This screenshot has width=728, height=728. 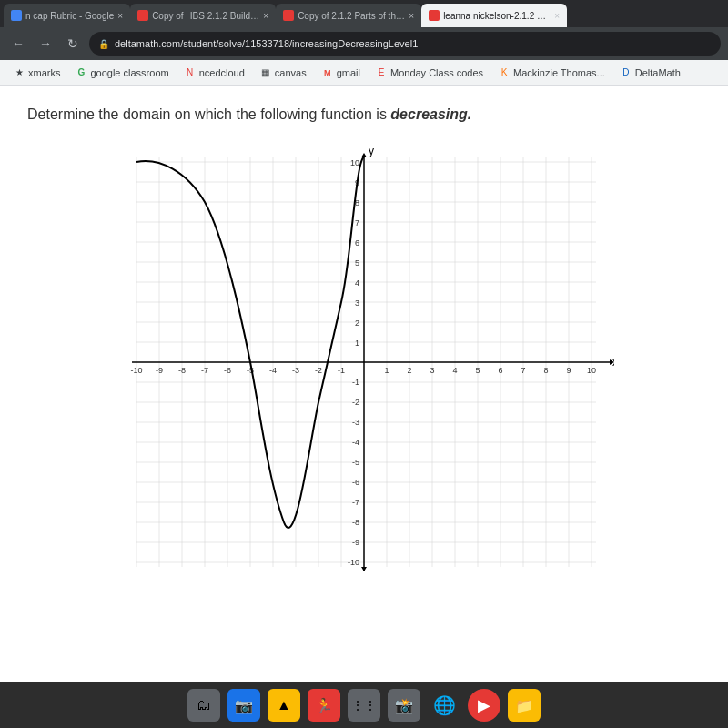 What do you see at coordinates (546, 370) in the screenshot?
I see `svg-text: 8` at bounding box center [546, 370].